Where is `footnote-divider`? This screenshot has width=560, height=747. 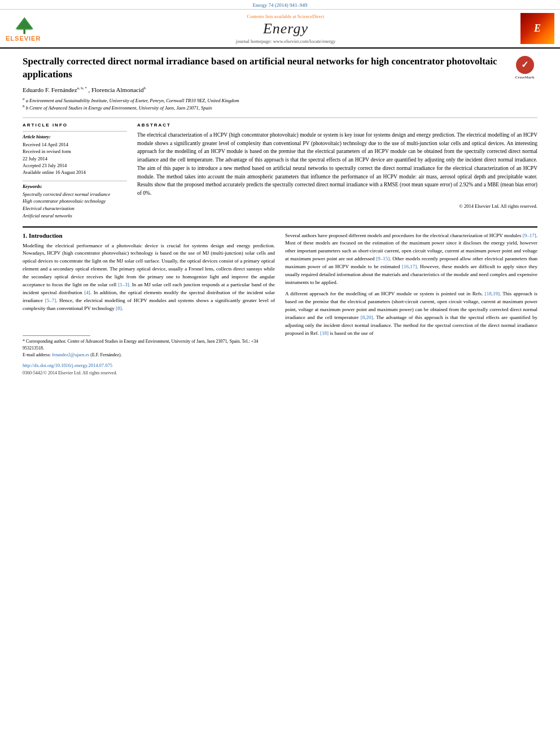 footnote-divider is located at coordinates (56, 335).